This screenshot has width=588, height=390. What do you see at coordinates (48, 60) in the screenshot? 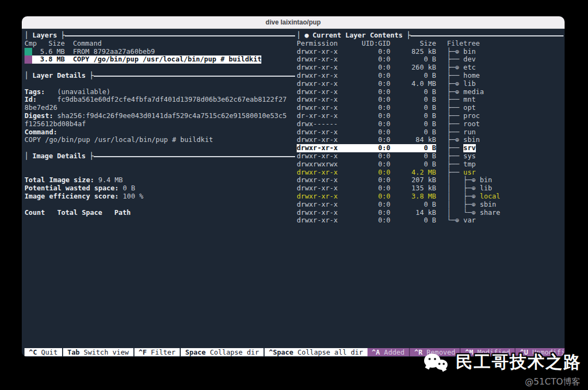
I see `layer-size: 3.8 MB` at bounding box center [48, 60].